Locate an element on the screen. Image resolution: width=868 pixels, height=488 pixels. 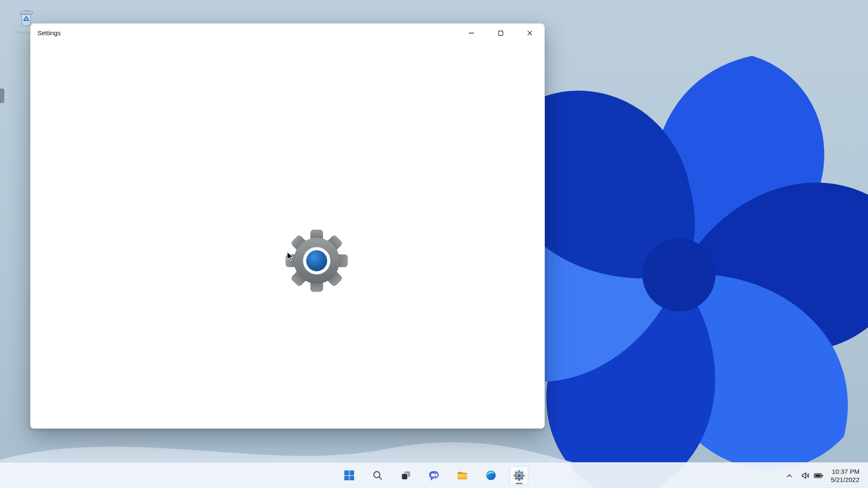
maximize-button is located at coordinates (501, 33).